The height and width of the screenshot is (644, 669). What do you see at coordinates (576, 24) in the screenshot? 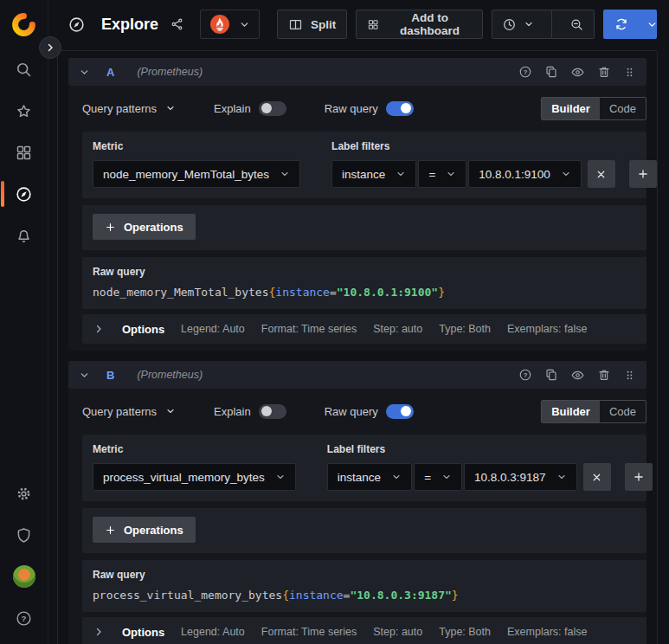
I see `search-minus-icon` at bounding box center [576, 24].